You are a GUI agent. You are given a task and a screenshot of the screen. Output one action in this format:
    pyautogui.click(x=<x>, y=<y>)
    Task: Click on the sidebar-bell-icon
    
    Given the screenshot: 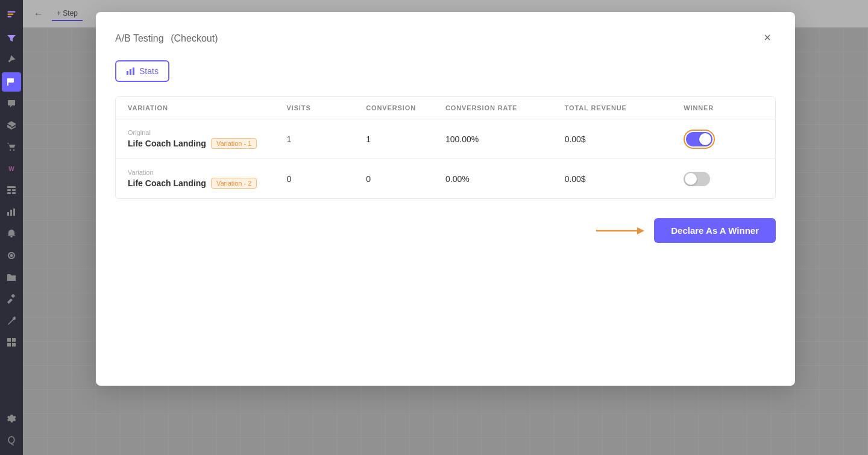 What is the action you would take?
    pyautogui.click(x=11, y=234)
    